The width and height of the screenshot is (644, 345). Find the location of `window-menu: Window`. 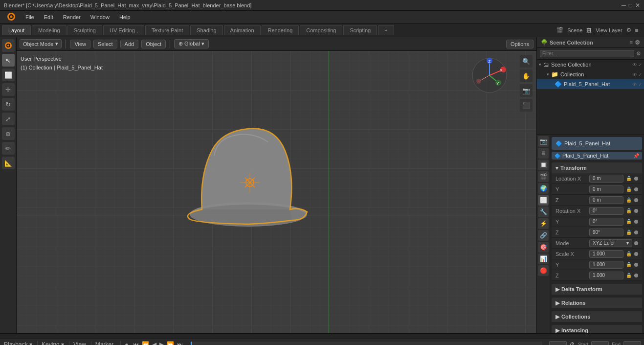

window-menu: Window is located at coordinates (100, 17).